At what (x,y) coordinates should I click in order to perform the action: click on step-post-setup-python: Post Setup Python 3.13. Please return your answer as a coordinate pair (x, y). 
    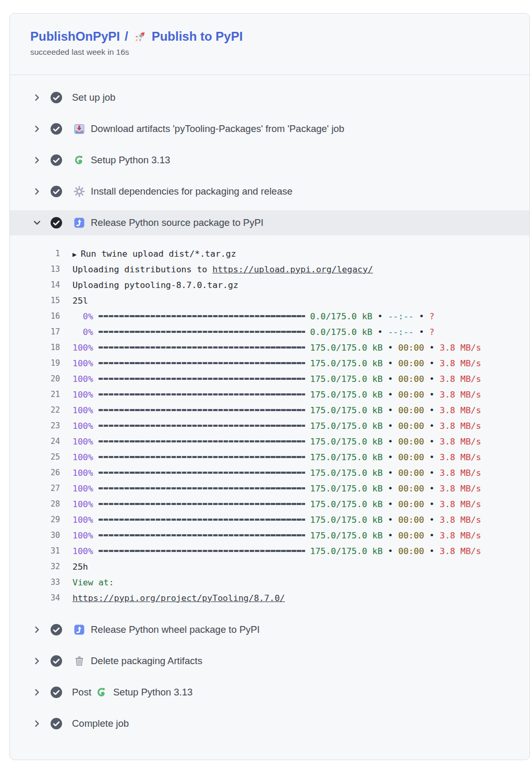
    Looking at the image, I should click on (270, 692).